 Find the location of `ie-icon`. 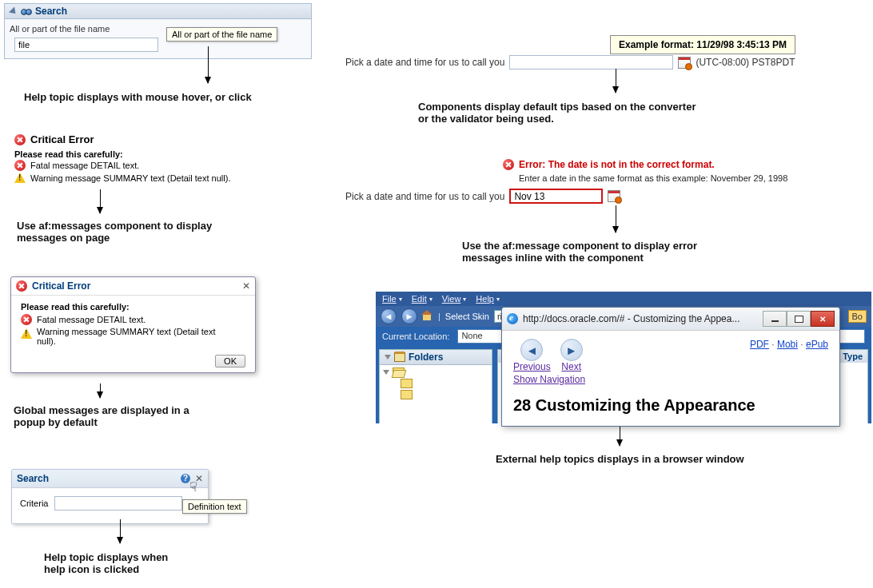

ie-icon is located at coordinates (512, 319).